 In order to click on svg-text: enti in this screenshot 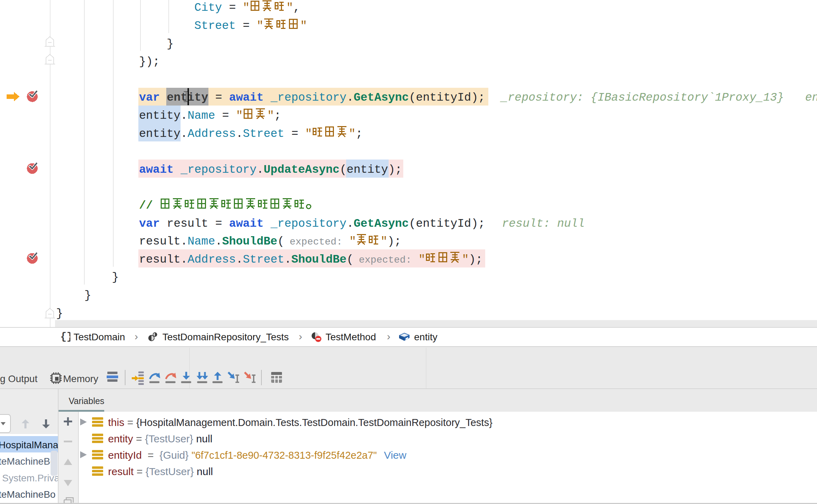, I will do `click(811, 98)`.